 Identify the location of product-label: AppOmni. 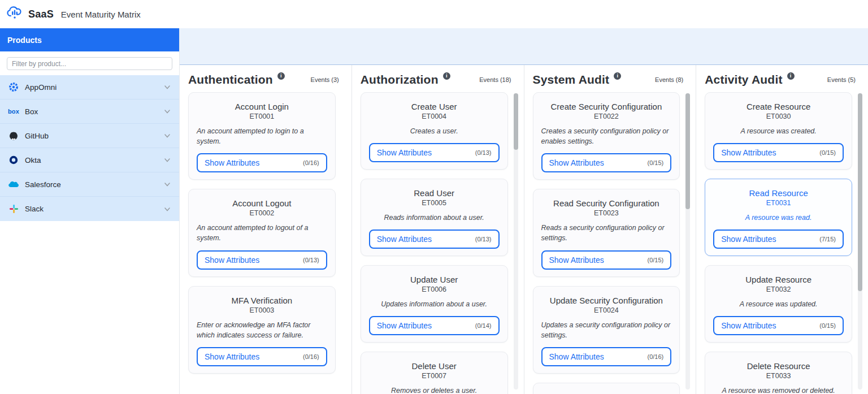
(94, 87).